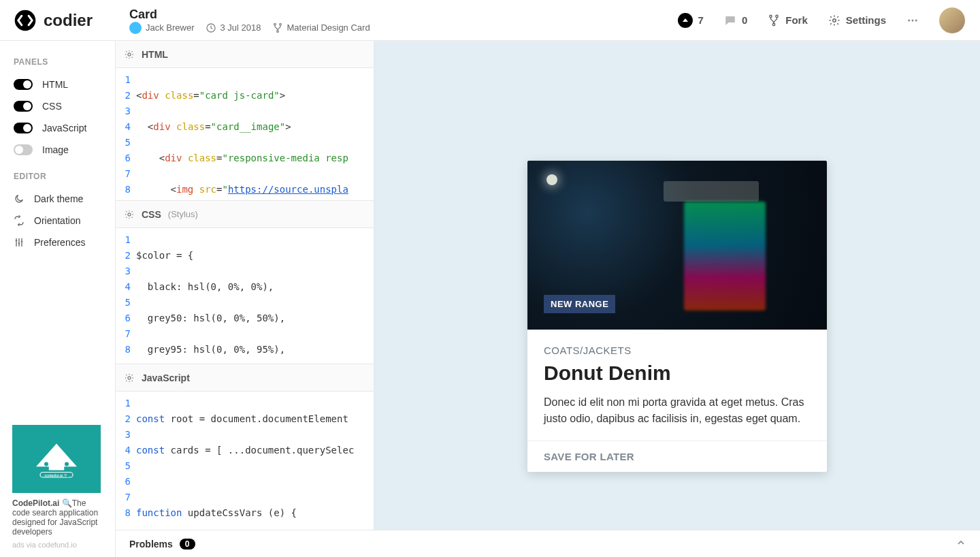  Describe the element at coordinates (19, 199) in the screenshot. I see `moon-icon` at that location.